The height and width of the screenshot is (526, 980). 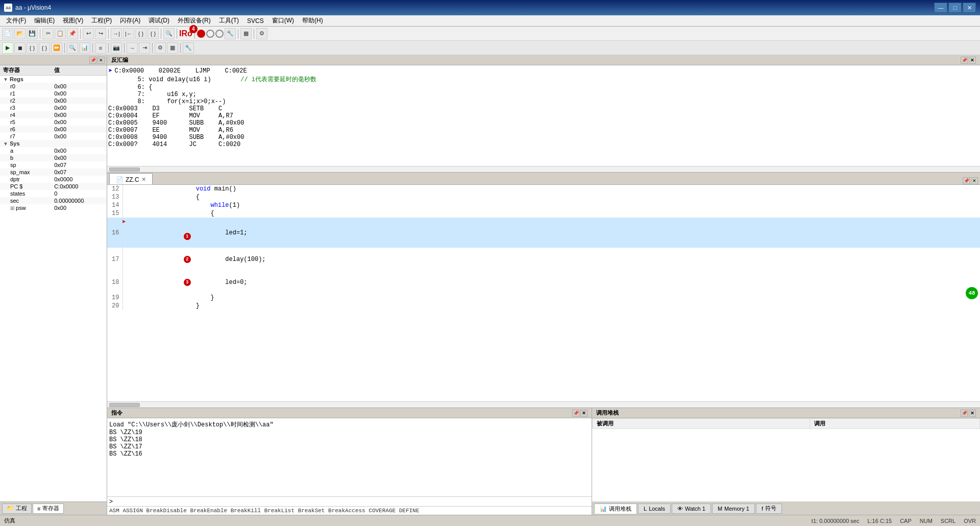 What do you see at coordinates (972, 60) in the screenshot?
I see `disasm-close: ✕` at bounding box center [972, 60].